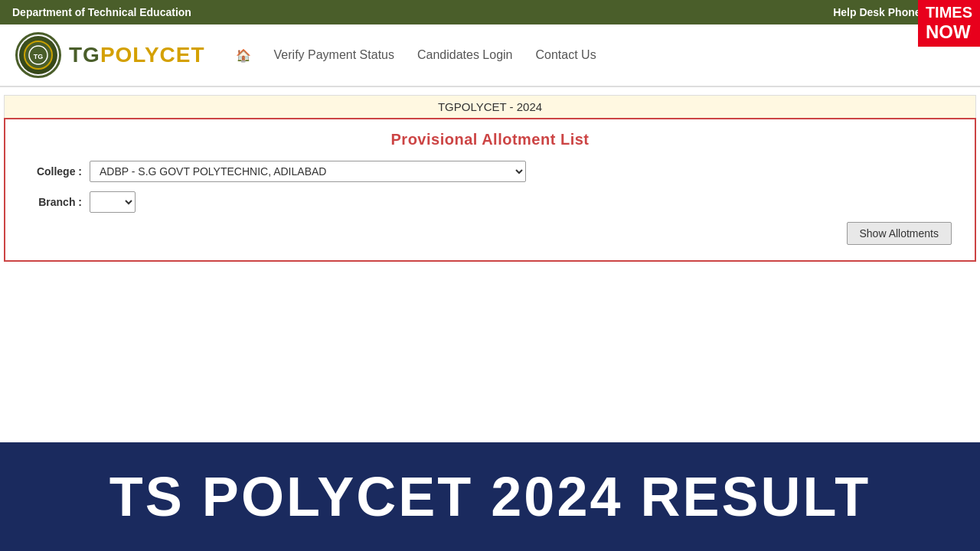 This screenshot has width=980, height=551. What do you see at coordinates (490, 56) in the screenshot?
I see `header: TG TGPOLYCET 🏠 Verify Payment Status Can…` at bounding box center [490, 56].